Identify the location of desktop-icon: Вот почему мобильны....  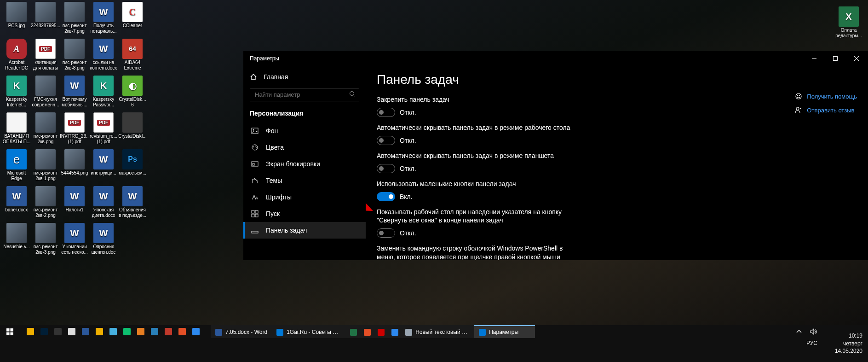
(75, 91).